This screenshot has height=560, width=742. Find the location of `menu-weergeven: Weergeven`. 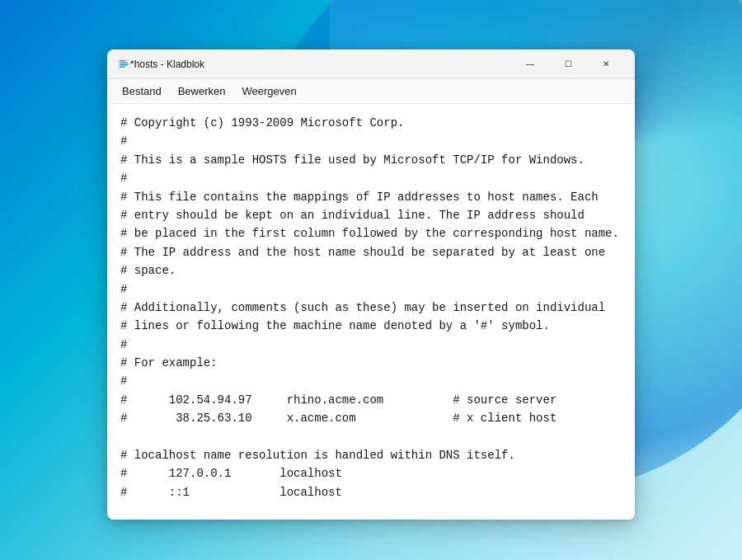

menu-weergeven: Weergeven is located at coordinates (270, 91).